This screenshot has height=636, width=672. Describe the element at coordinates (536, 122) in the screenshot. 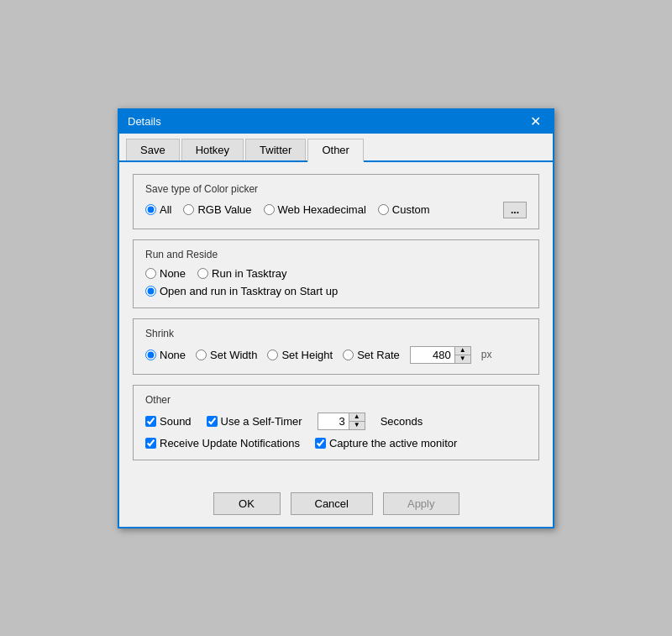

I see `close-button: ✕` at that location.